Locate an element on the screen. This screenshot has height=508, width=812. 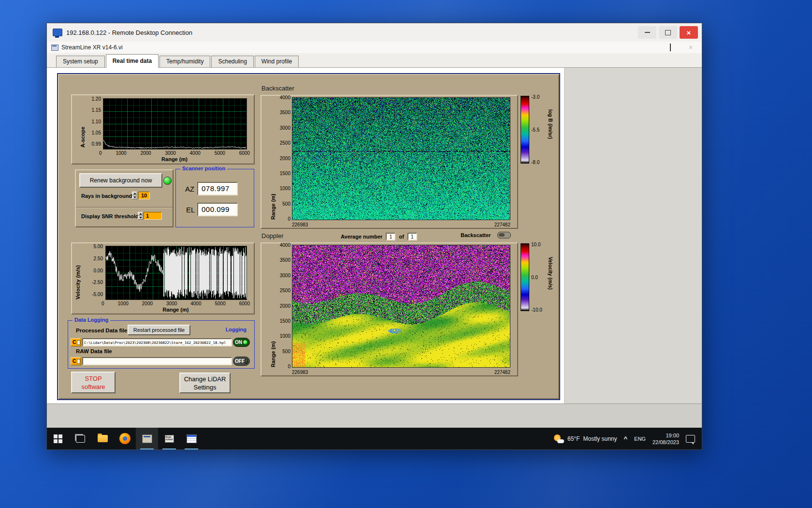
backscatter-heatmap-canvas is located at coordinates (401, 159).